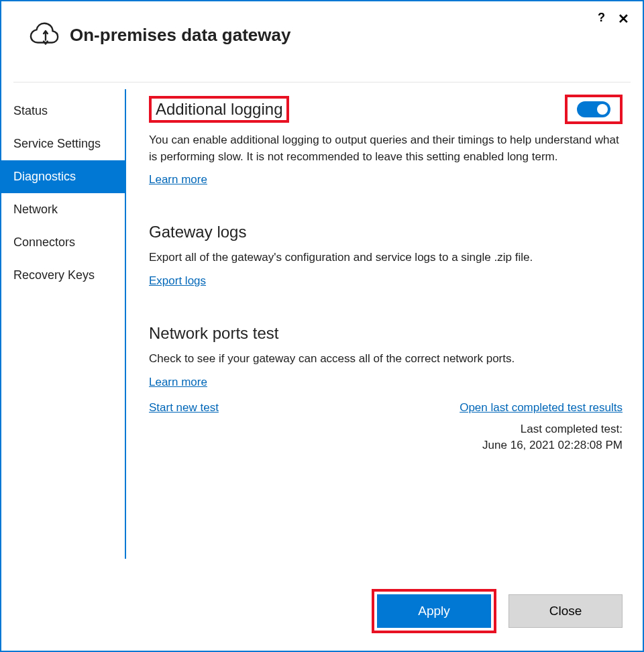 The width and height of the screenshot is (644, 652). Describe the element at coordinates (322, 32) in the screenshot. I see `titlebar: On-premises data gateway ? ✕` at that location.